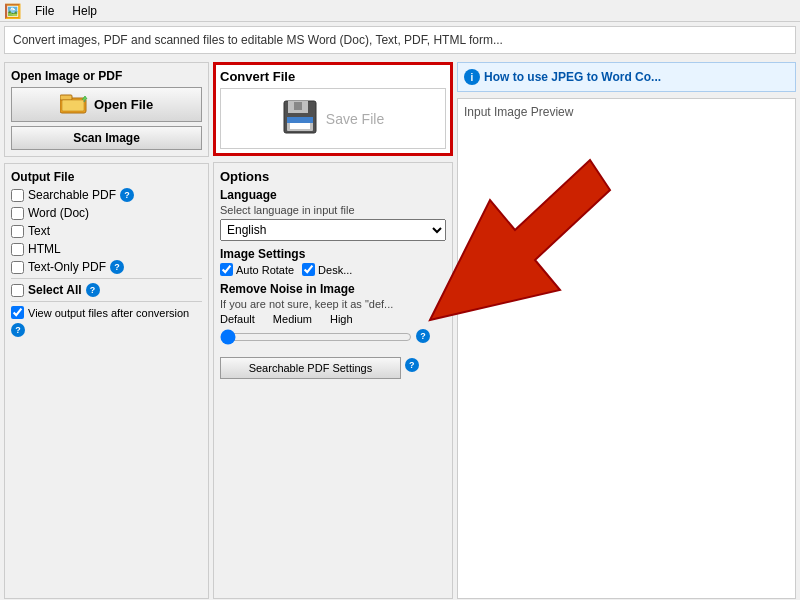 The height and width of the screenshot is (600, 800). I want to click on html-checkbox, so click(18, 250).